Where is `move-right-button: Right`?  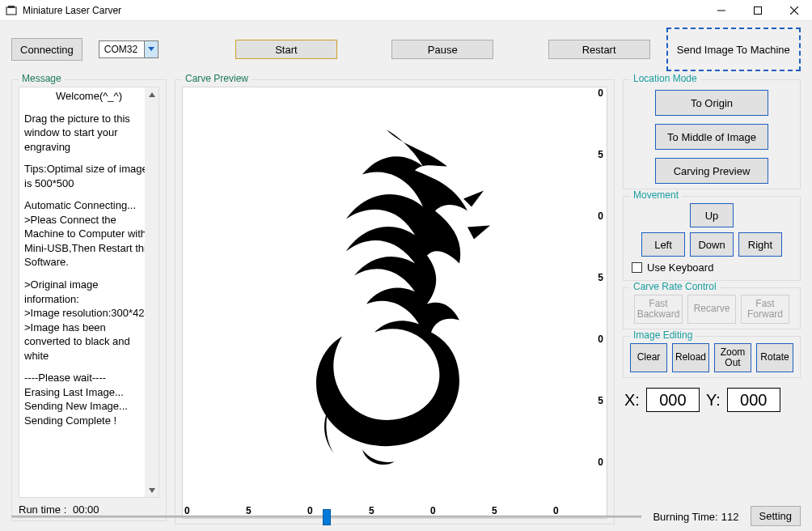 move-right-button: Right is located at coordinates (760, 244).